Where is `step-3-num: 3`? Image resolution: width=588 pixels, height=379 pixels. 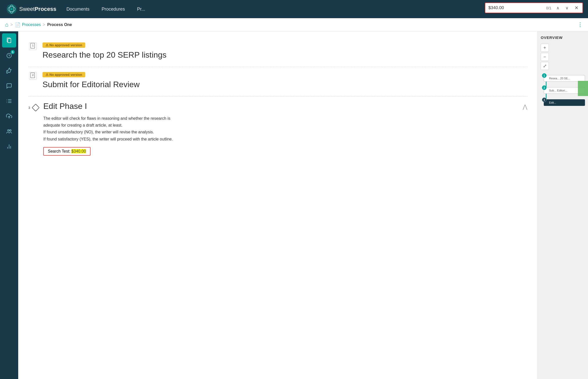
step-3-num: 3 is located at coordinates (29, 108).